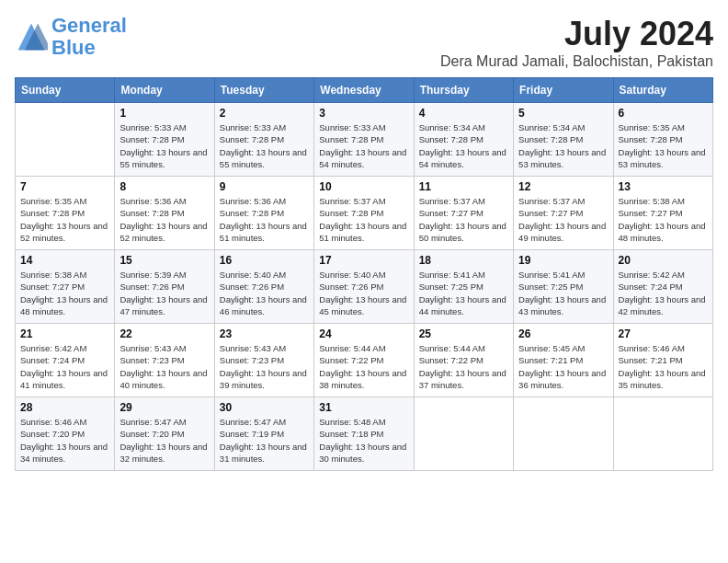 The height and width of the screenshot is (563, 728). I want to click on day-number: 12, so click(563, 187).